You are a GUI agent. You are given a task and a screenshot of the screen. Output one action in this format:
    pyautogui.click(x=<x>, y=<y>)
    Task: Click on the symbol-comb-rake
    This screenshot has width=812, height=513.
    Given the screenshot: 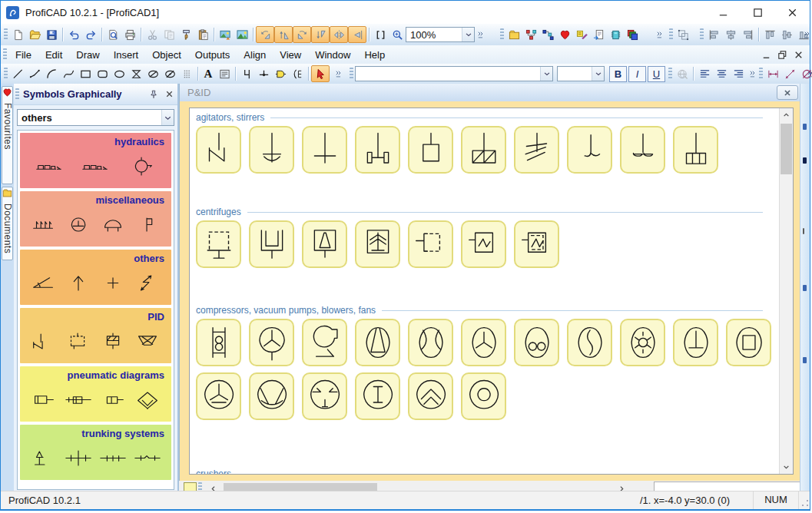 What is the action you would take?
    pyautogui.click(x=44, y=224)
    